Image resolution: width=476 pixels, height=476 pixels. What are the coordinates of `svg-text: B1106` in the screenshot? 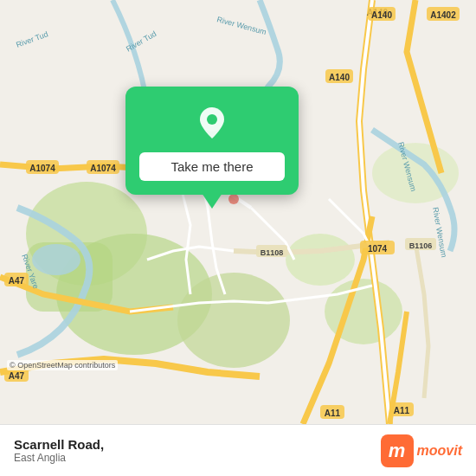 It's located at (421, 246).